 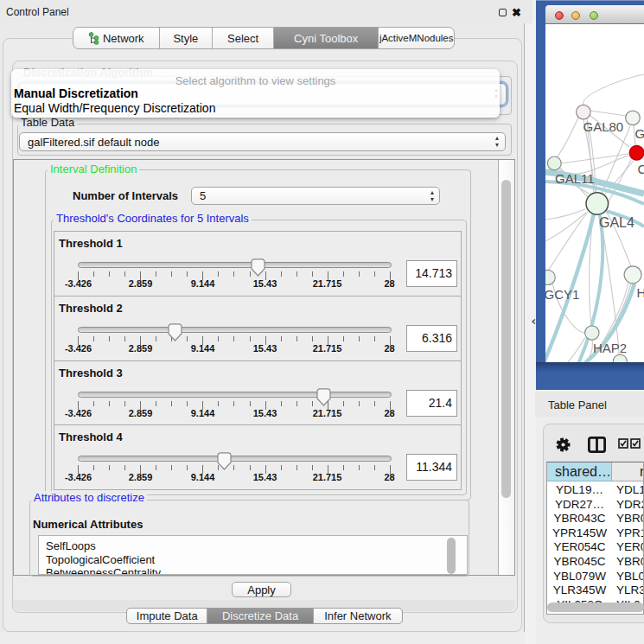 I want to click on svg-text: H, so click(x=641, y=292).